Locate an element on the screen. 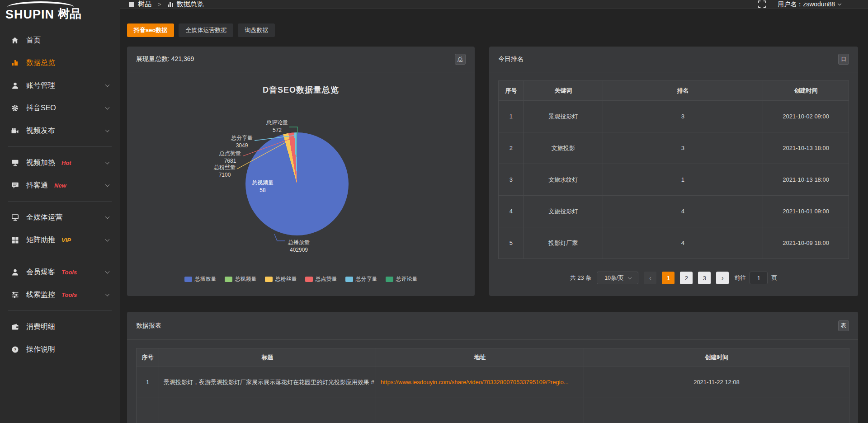 The image size is (868, 423). tab-all-media-data: 全媒体运营数据 is located at coordinates (206, 30).